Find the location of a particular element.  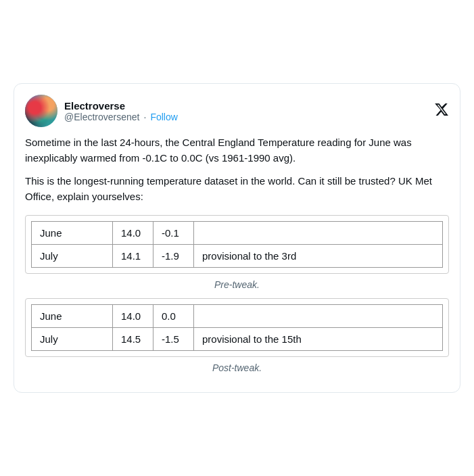

follow-button: Follow is located at coordinates (164, 117).